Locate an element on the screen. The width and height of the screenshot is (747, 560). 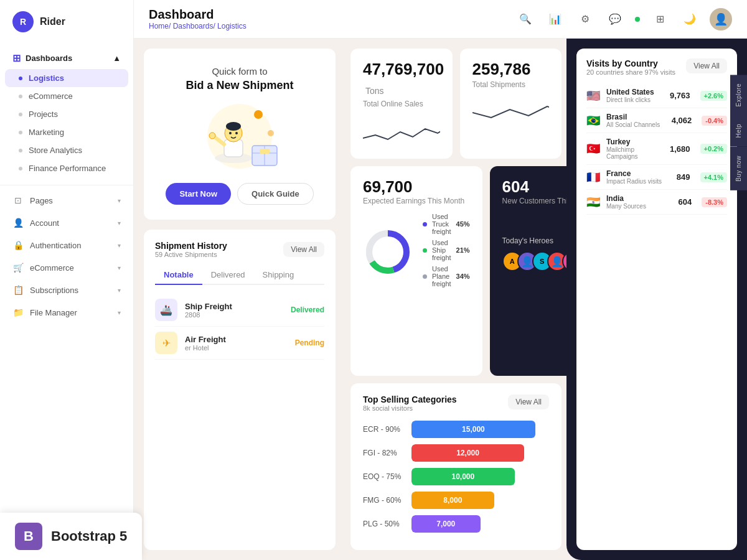
sidebar-item-label: eCommerce is located at coordinates (51, 96).